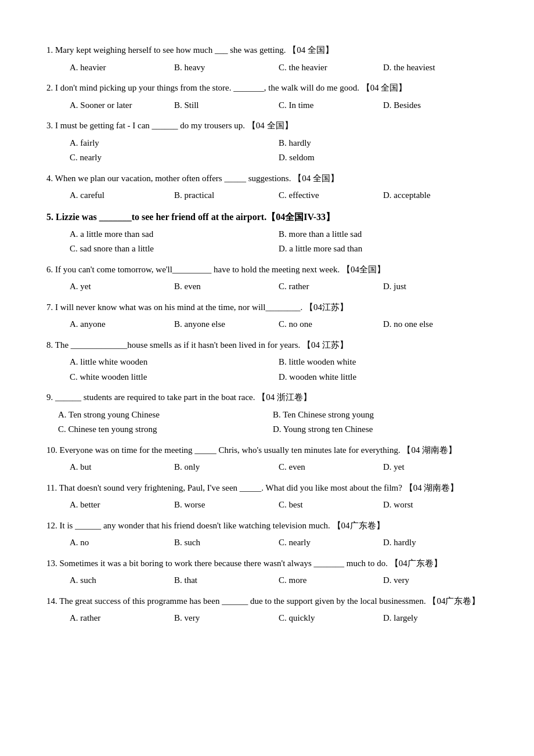 The width and height of the screenshot is (534, 756). I want to click on option-6-3: C. rather, so click(331, 287).